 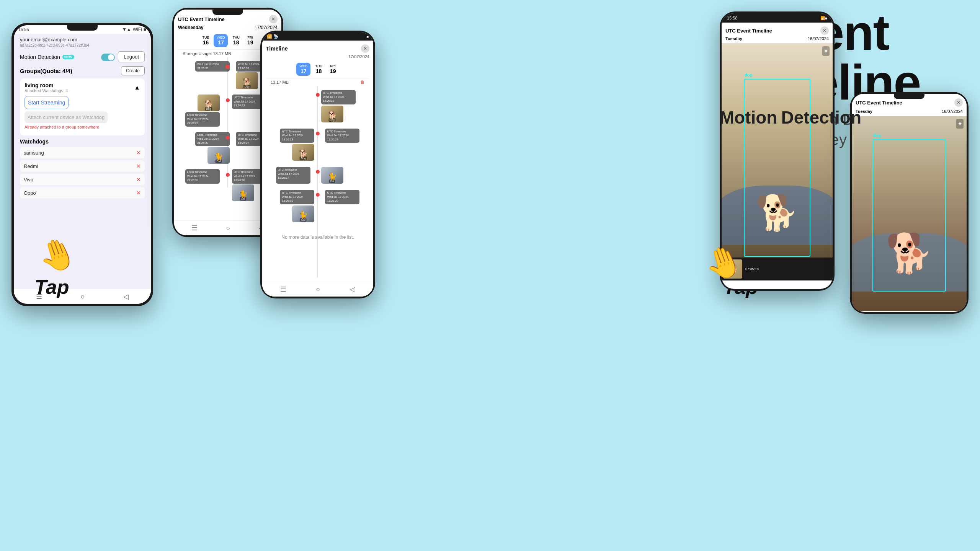 What do you see at coordinates (236, 41) in the screenshot?
I see `day-chip-thu: THU18` at bounding box center [236, 41].